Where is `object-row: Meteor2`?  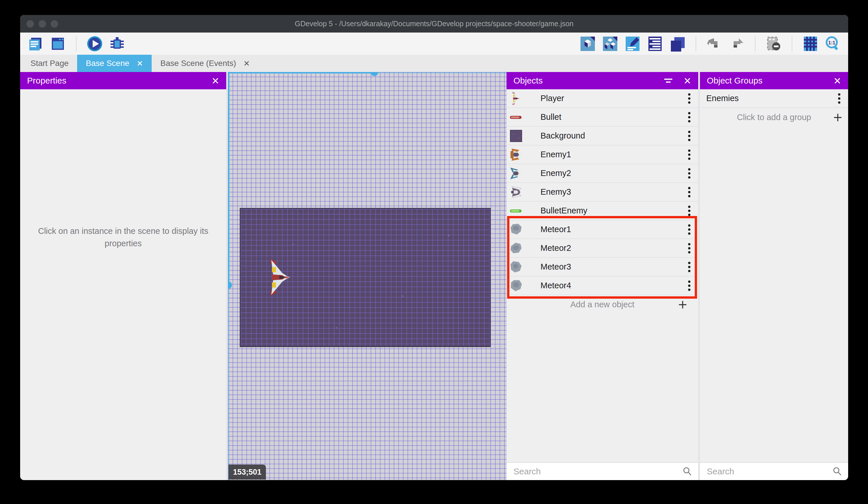 object-row: Meteor2 is located at coordinates (602, 248).